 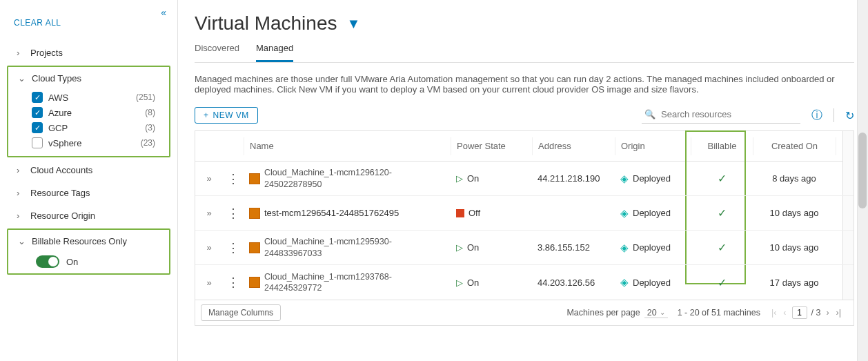 What do you see at coordinates (524, 282) in the screenshot?
I see `table-row: » ⋮ Cloud_Machine_1-mcm1293768-244245329…` at bounding box center [524, 282].